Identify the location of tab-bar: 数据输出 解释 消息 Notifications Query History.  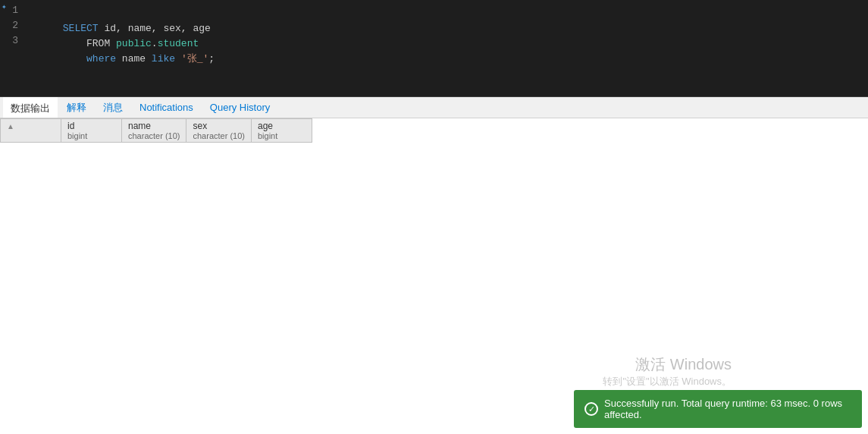
(434, 108).